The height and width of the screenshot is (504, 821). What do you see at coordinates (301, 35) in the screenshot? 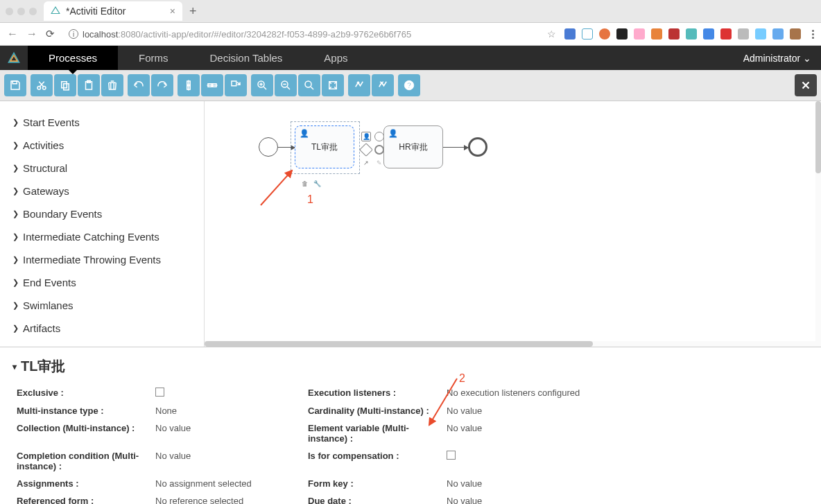
I see `address-bar: i localhost:8080/activiti-app/editor/#/e…` at bounding box center [301, 35].